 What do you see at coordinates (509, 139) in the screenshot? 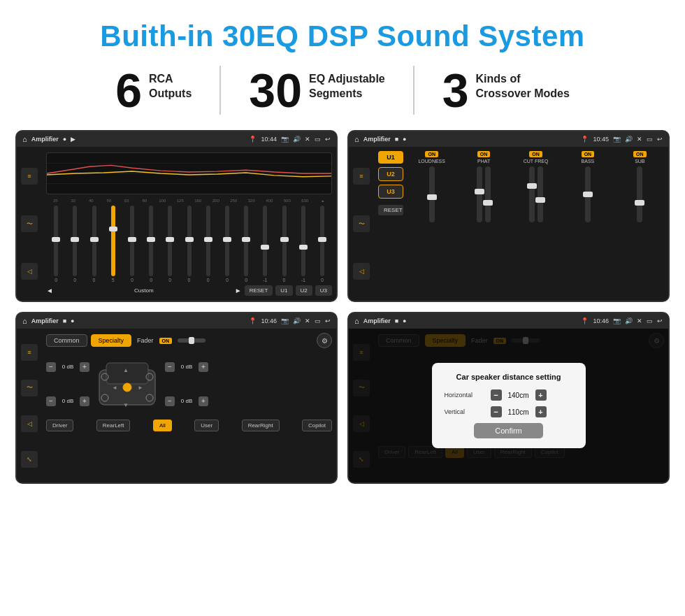
I see `screen2-topbar: ⌂ Amplifier ■ ● 📍 10:45 📷 🔊 ✕ ▭ ↩` at bounding box center [509, 139].